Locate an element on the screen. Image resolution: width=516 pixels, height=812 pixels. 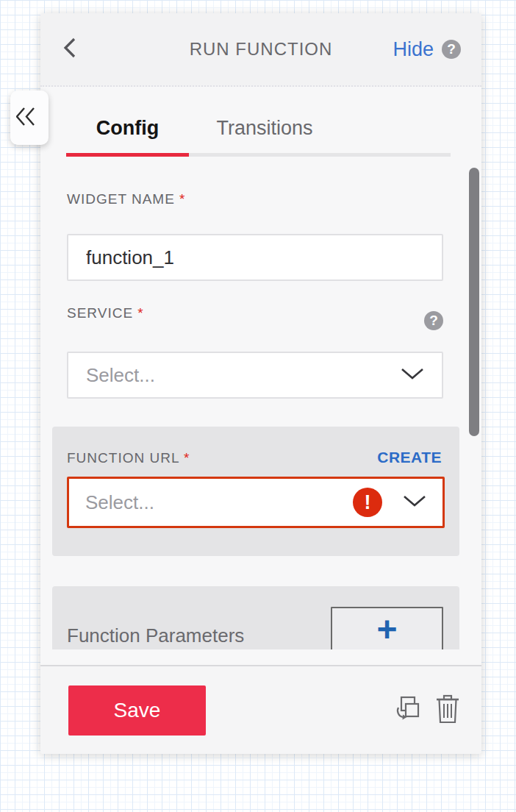
service-select: Select... is located at coordinates (255, 375).